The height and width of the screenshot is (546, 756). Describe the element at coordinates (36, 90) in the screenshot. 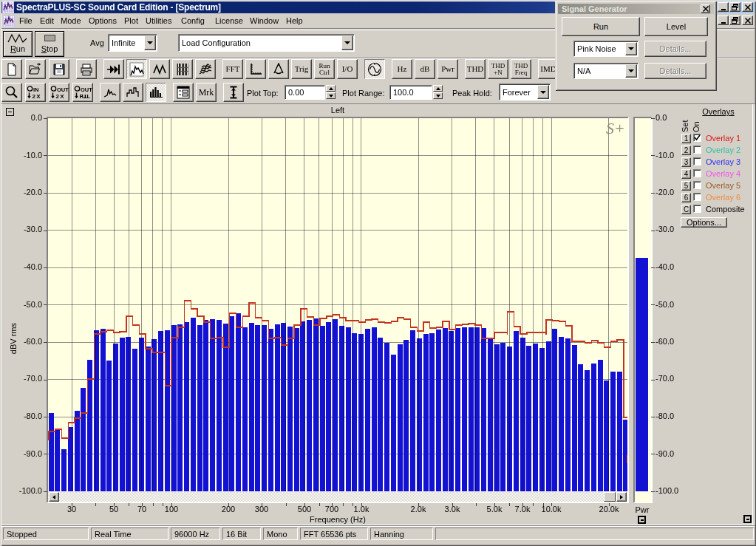

I see `svg-text: IN` at that location.